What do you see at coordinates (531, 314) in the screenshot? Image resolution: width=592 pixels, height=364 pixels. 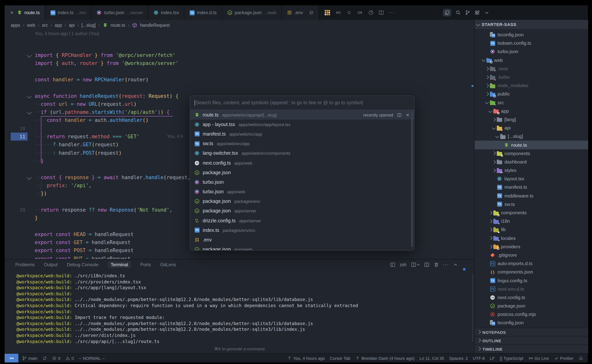 I see `tree-file-postcss.config.mjs: postcss.config.mjs` at bounding box center [531, 314].